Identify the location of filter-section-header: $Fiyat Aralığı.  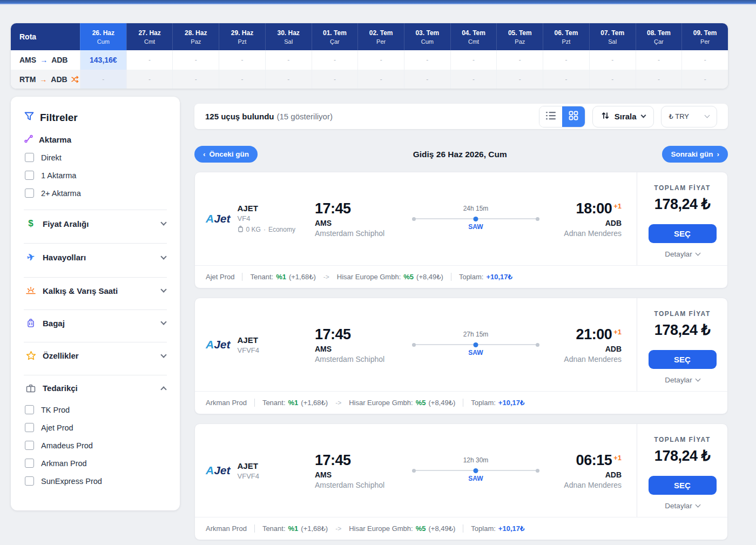
(95, 223).